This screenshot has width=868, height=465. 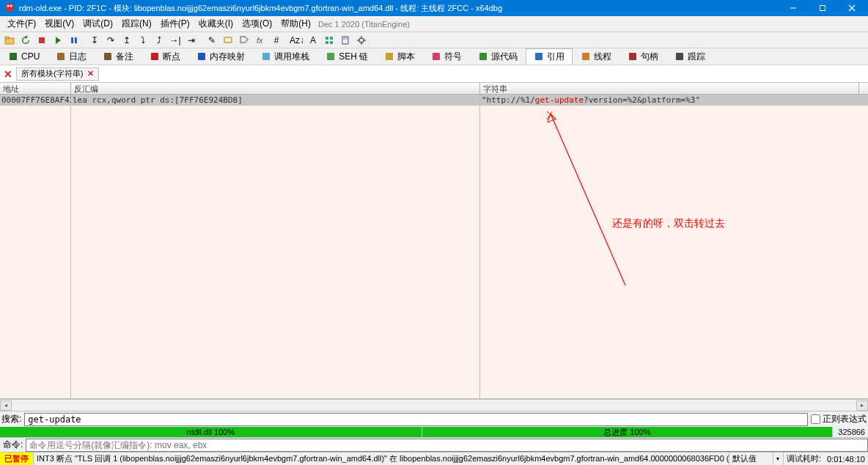 What do you see at coordinates (165, 56) in the screenshot?
I see `view-tab: 断点` at bounding box center [165, 56].